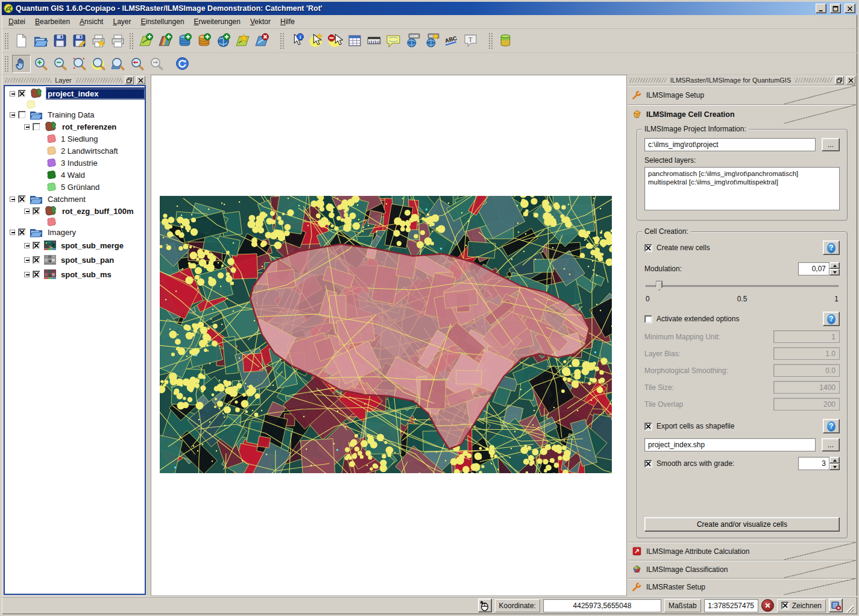 The height and width of the screenshot is (616, 859). I want to click on layer-item-rot_referenzen: rot_referenzen, so click(75, 127).